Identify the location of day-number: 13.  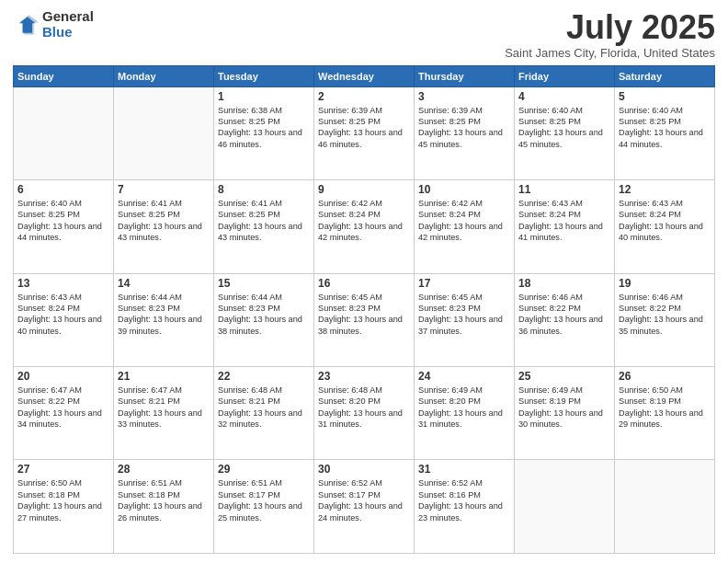
(63, 283).